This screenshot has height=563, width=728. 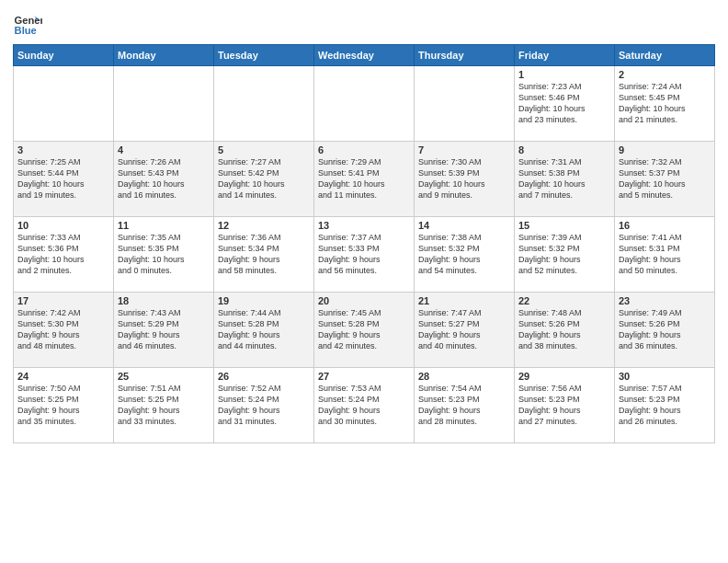 I want to click on calendar-cell: 15Sunrise: 7:39 AM Sunset: 5:32 PM Dayli…, so click(x=564, y=255).